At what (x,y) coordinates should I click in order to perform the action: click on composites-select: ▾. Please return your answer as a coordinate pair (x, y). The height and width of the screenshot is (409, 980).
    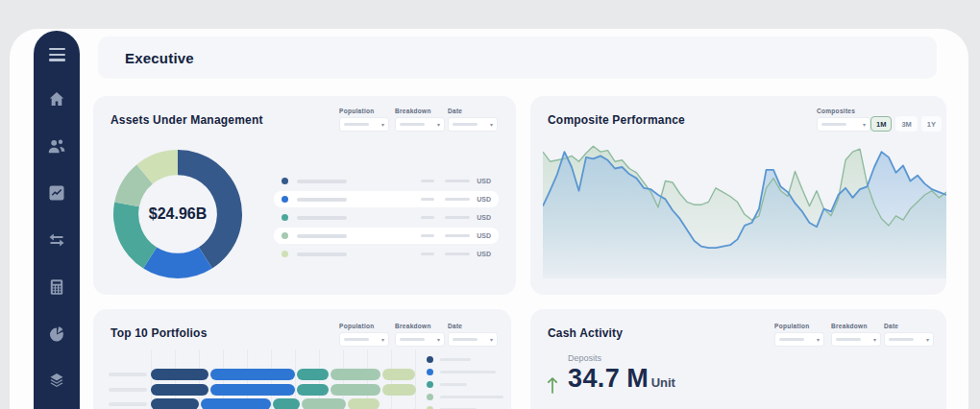
    Looking at the image, I should click on (844, 125).